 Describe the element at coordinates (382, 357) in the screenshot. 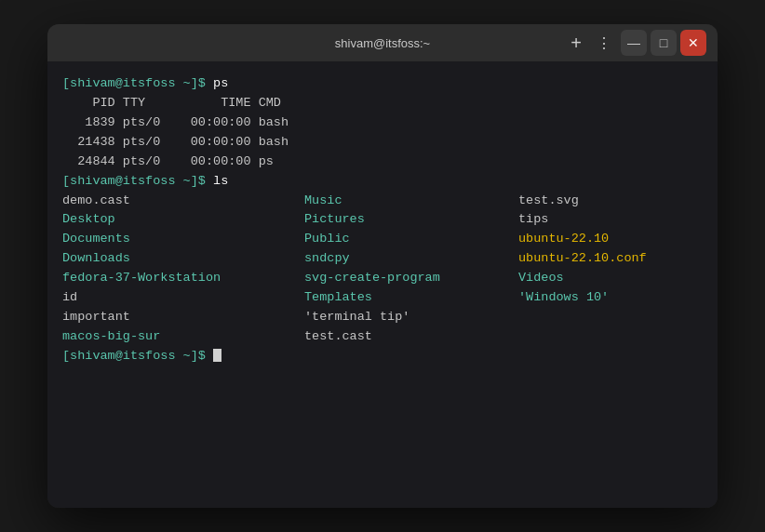

I see `command-line-empty: [shivam@itsfoss ~]$` at that location.